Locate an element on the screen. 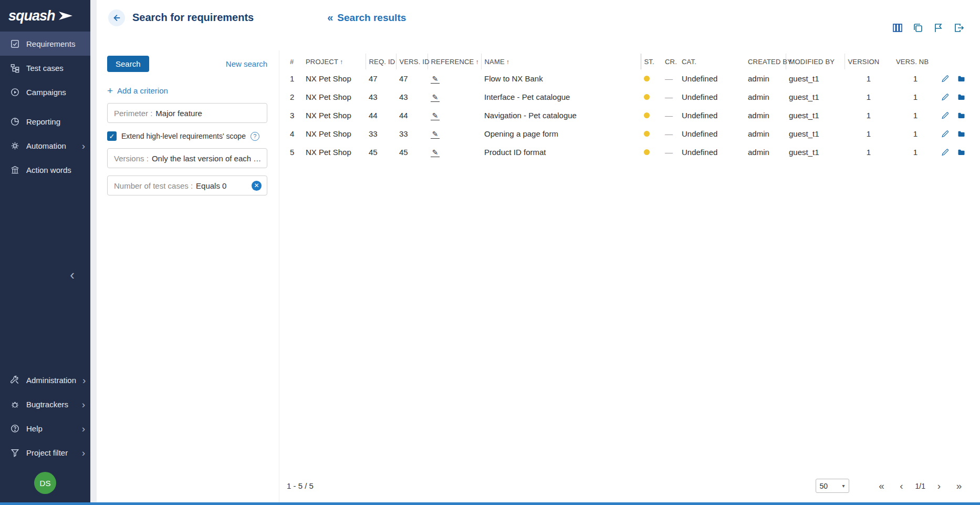 The width and height of the screenshot is (980, 505). prev-page-button: ‹ is located at coordinates (902, 486).